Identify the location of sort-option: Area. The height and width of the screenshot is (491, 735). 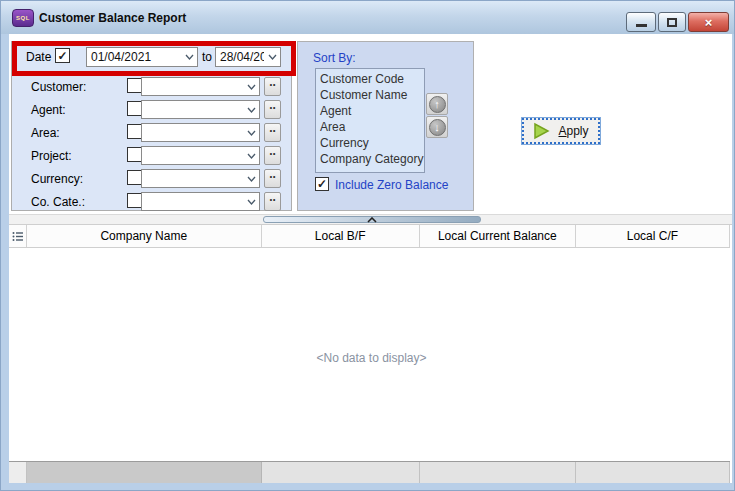
(370, 127).